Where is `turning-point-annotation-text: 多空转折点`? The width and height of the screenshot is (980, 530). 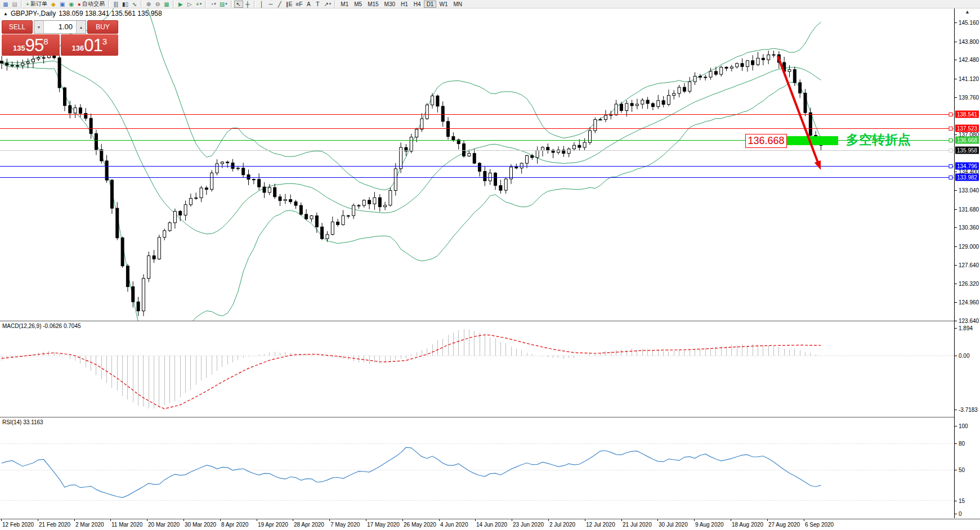
turning-point-annotation-text: 多空转折点 is located at coordinates (878, 140).